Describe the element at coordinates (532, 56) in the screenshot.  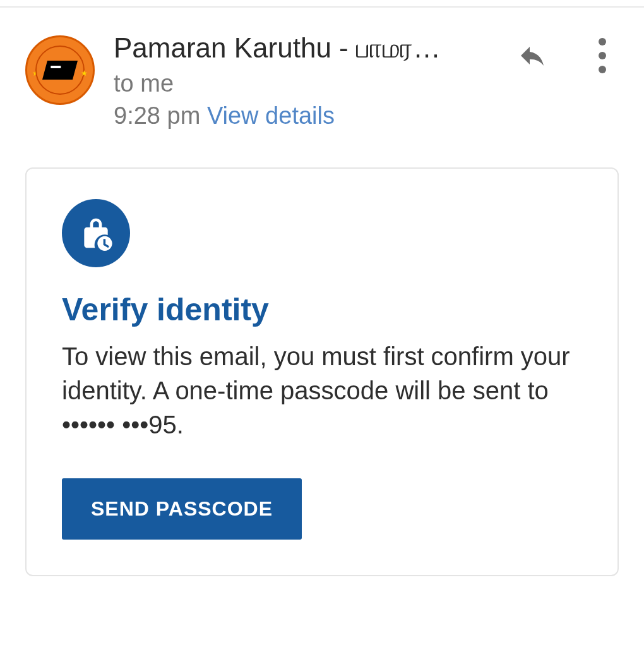
I see `reply-icon` at that location.